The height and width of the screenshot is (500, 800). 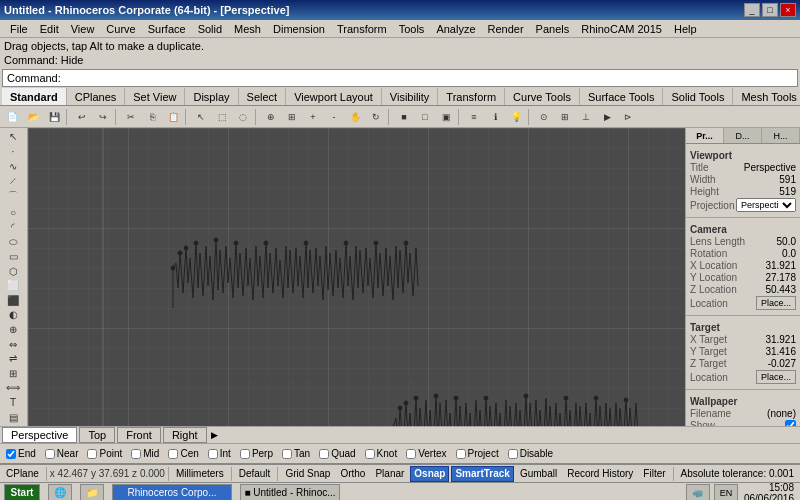 What do you see at coordinates (770, 10) in the screenshot?
I see `window-controls: _ □ ×` at bounding box center [770, 10].